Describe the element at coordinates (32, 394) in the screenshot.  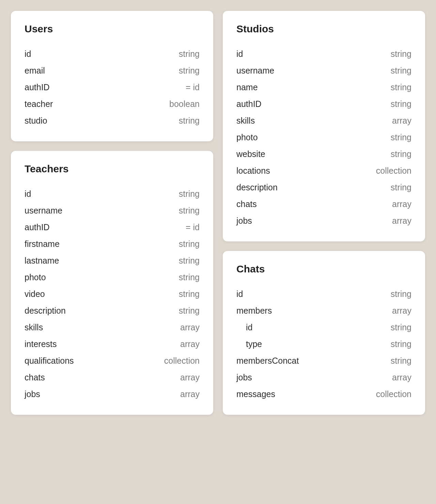
I see `field-name: jobs` at that location.